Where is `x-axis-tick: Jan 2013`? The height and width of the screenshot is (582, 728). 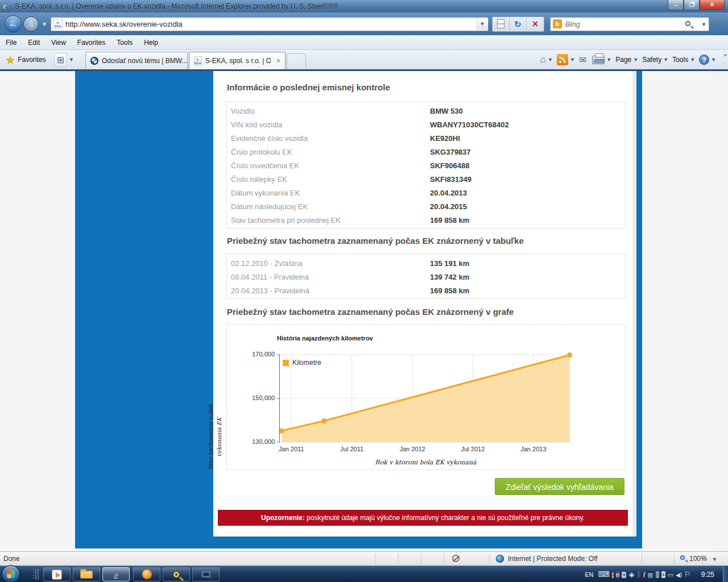
x-axis-tick: Jan 2013 is located at coordinates (533, 449).